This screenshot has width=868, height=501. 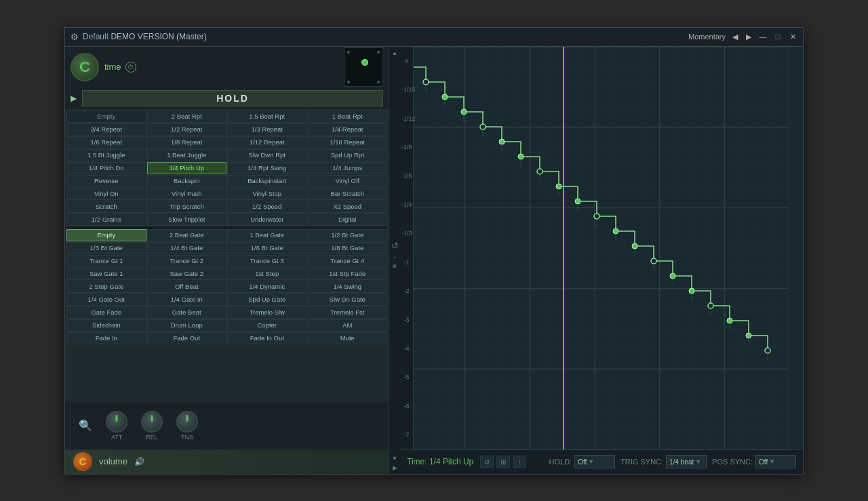 What do you see at coordinates (267, 129) in the screenshot?
I see `preset-cell: 1/3 Repeat` at bounding box center [267, 129].